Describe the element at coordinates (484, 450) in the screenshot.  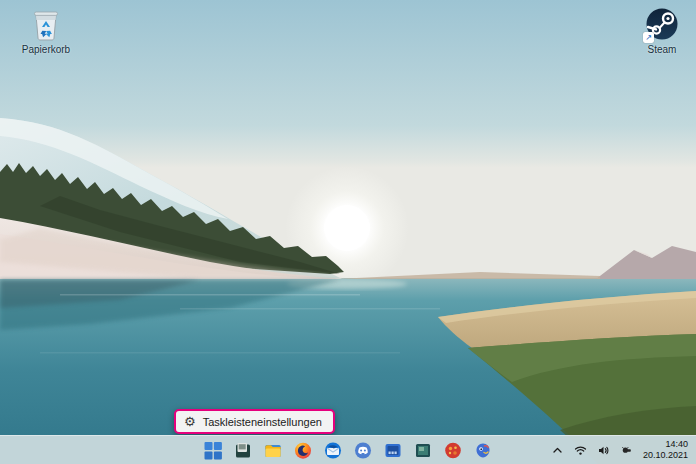
I see `blue-character-app-icon` at that location.